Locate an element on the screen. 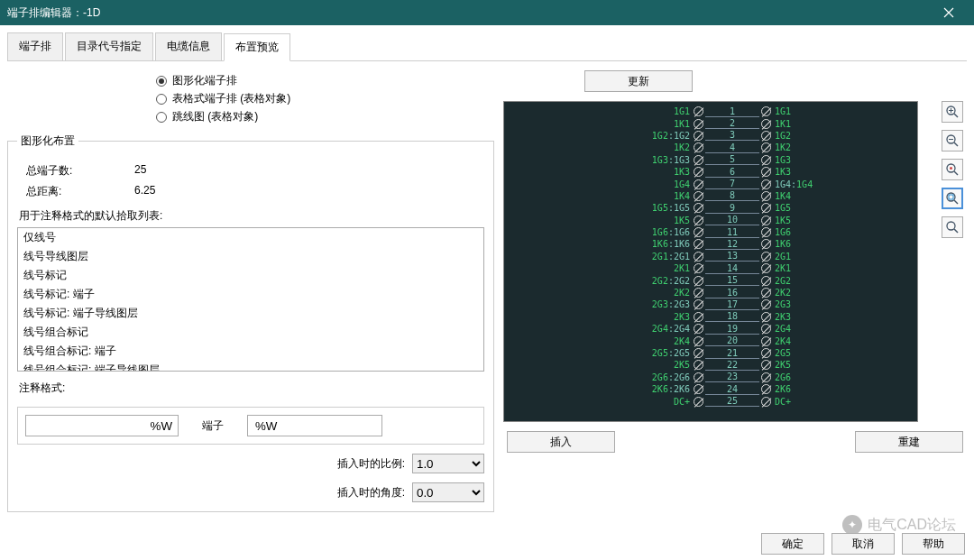 This screenshot has width=974, height=560. window-title: 端子排编辑器：-1D is located at coordinates (54, 13).